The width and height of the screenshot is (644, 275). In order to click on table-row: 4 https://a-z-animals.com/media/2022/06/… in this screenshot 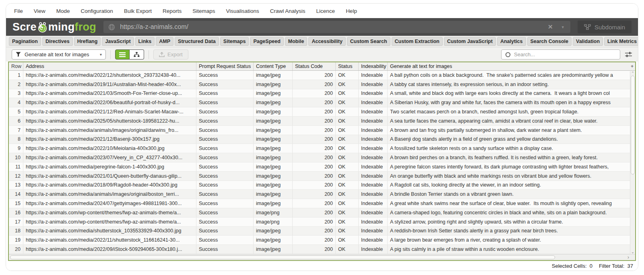, I will do `click(322, 103)`.